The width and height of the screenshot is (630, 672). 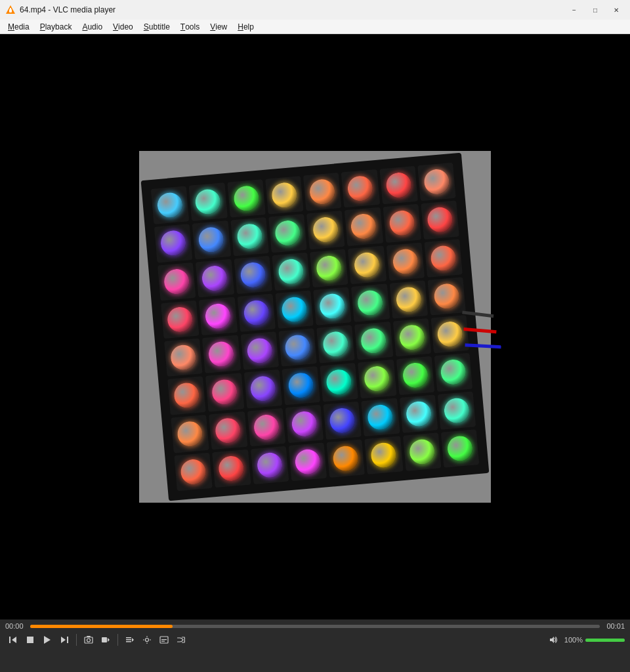 I want to click on next-icon, so click(x=64, y=640).